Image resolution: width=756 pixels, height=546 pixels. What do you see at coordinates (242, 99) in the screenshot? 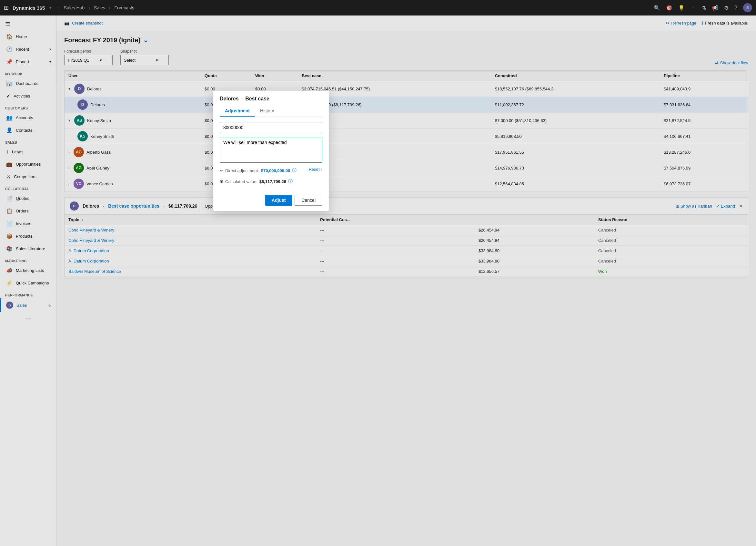
I see `popup-title-sep: ·` at bounding box center [242, 99].